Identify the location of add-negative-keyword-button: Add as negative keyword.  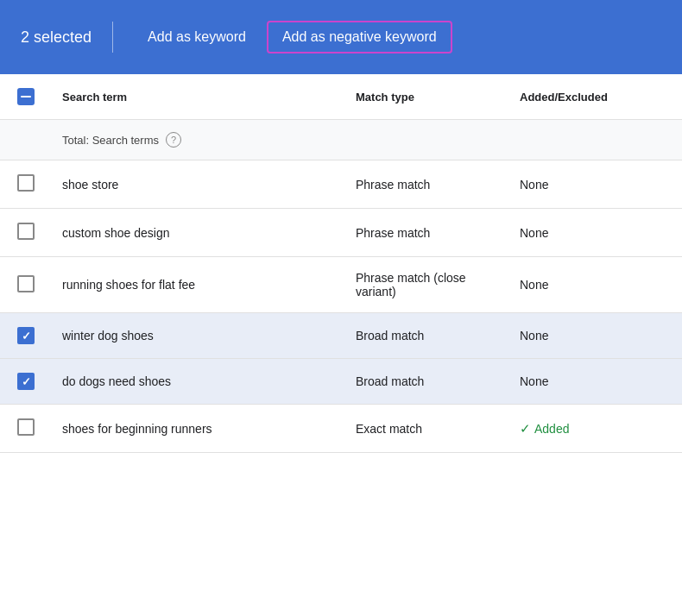
(359, 37).